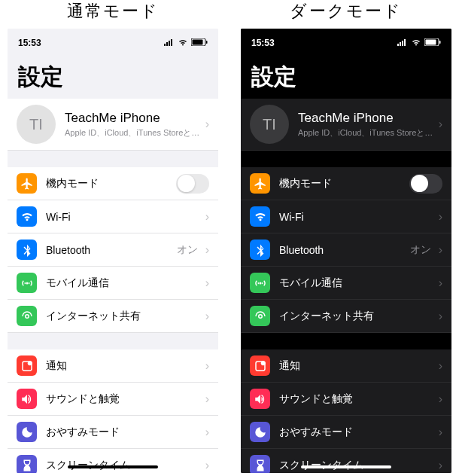 The height and width of the screenshot is (476, 459). What do you see at coordinates (346, 11) in the screenshot?
I see `mode-title-dark: ダークモード` at bounding box center [346, 11].